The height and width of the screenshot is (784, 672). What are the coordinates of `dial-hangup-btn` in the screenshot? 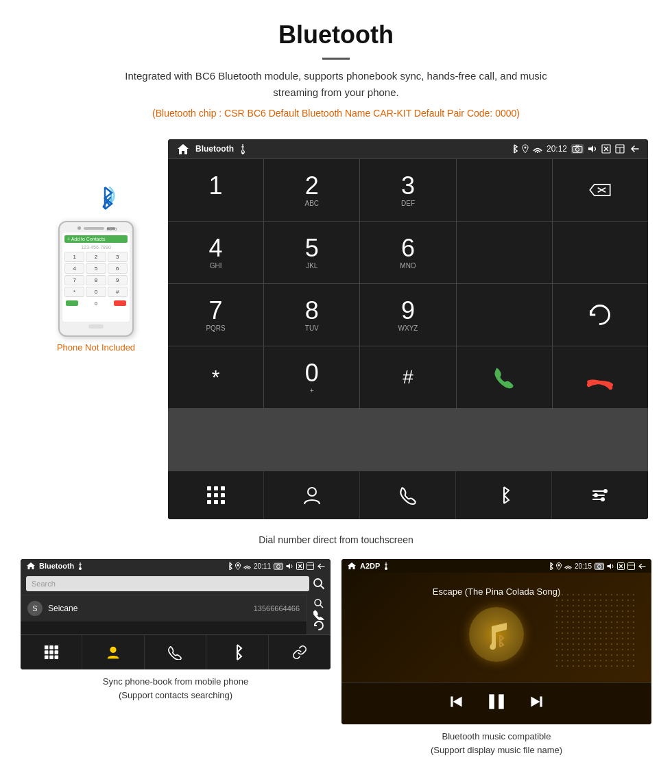 It's located at (601, 377).